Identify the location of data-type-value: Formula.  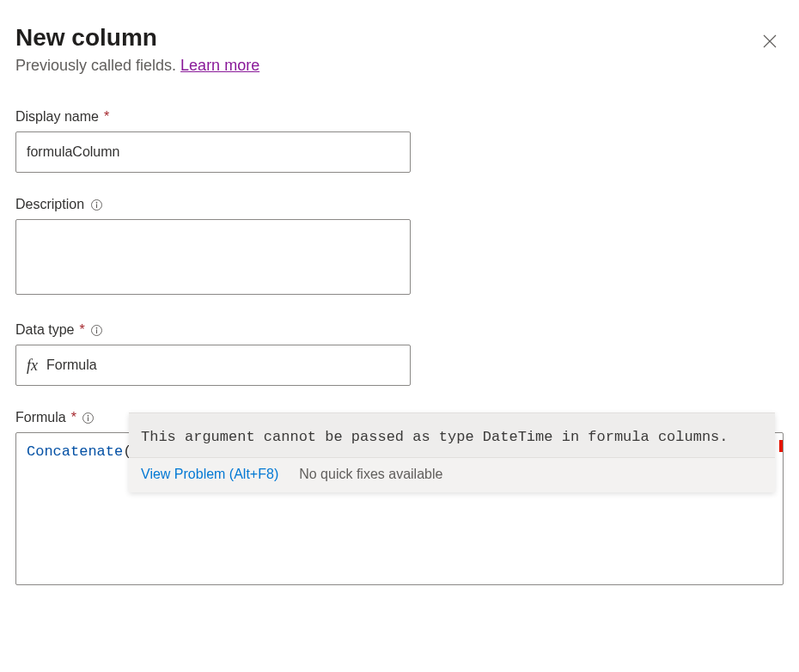
(223, 365).